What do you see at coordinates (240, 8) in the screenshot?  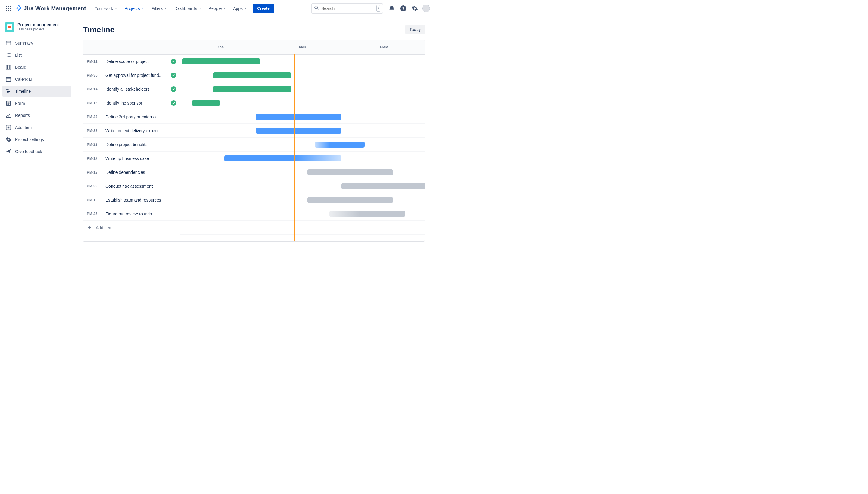 I see `nav-item-apps: Apps` at bounding box center [240, 8].